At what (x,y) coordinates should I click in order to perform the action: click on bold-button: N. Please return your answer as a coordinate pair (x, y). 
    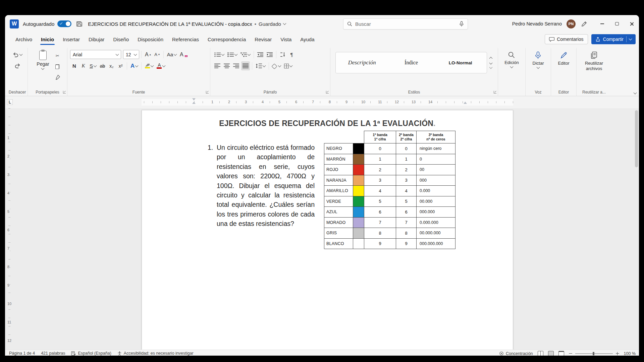
    Looking at the image, I should click on (74, 66).